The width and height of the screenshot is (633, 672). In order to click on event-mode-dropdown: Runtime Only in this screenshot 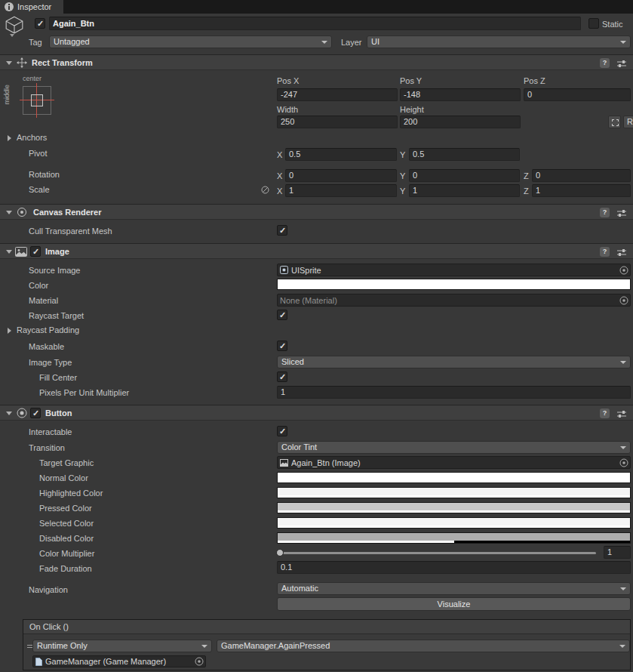, I will do `click(122, 646)`.